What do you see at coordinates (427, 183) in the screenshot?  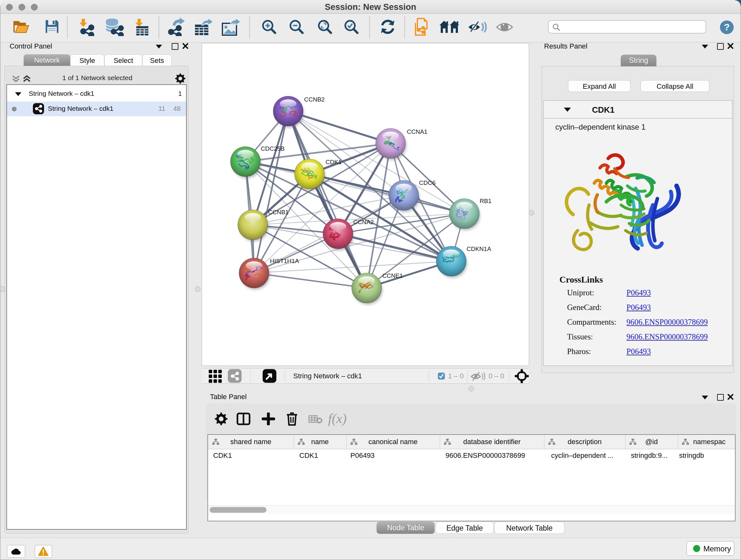 I see `svg-text: CDC6` at bounding box center [427, 183].